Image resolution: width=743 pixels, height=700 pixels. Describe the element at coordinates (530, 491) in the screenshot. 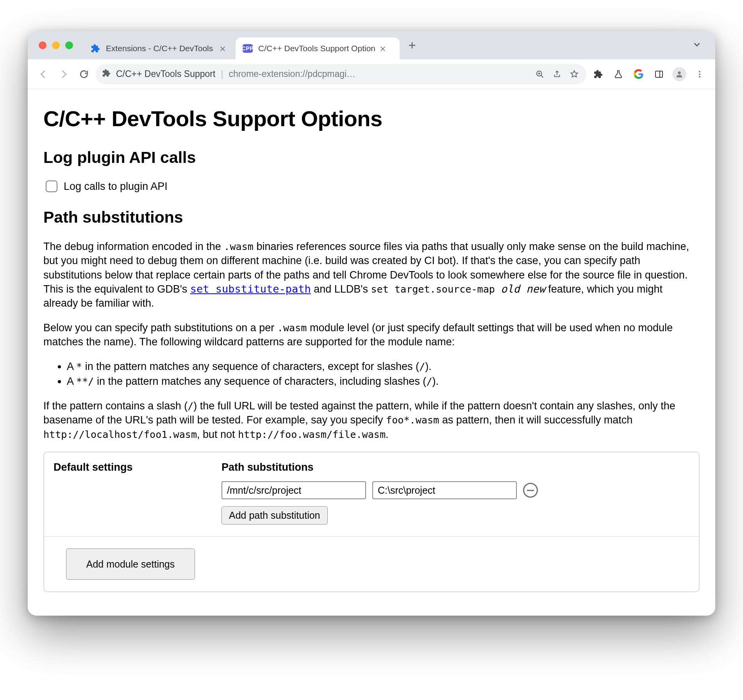

I see `minus-icon` at that location.